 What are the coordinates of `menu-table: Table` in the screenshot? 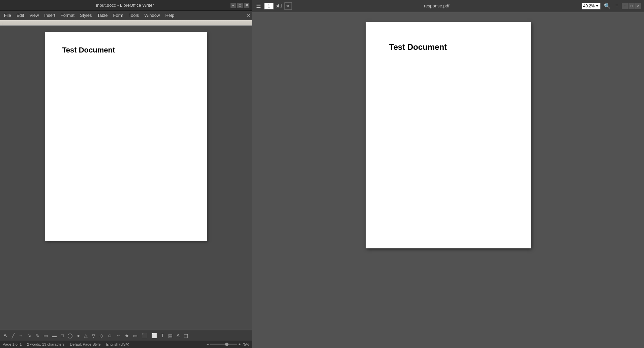 It's located at (102, 15).